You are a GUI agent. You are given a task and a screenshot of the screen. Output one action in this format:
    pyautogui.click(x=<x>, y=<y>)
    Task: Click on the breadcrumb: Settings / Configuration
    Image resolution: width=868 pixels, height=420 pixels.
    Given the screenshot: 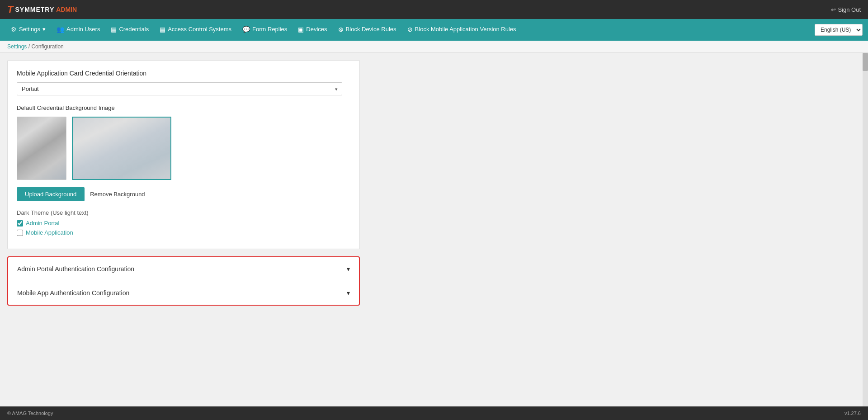 What is the action you would take?
    pyautogui.click(x=434, y=47)
    